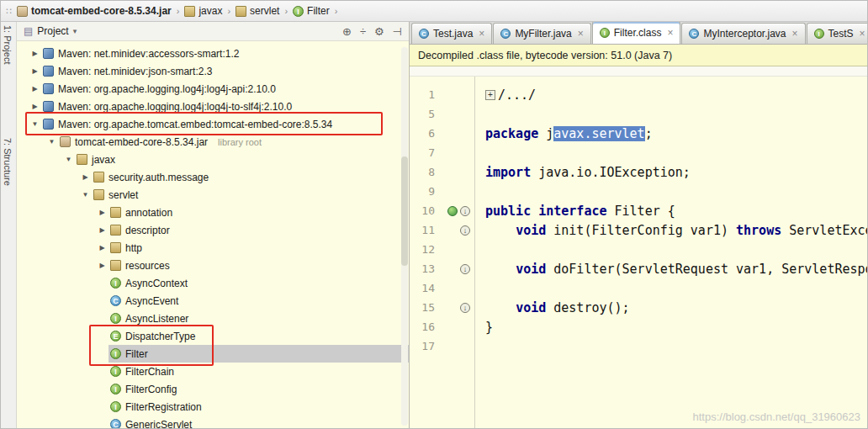  Describe the element at coordinates (94, 11) in the screenshot. I see `breadcrumb-item: tomcat-embed-core-8.5.34.jar` at that location.